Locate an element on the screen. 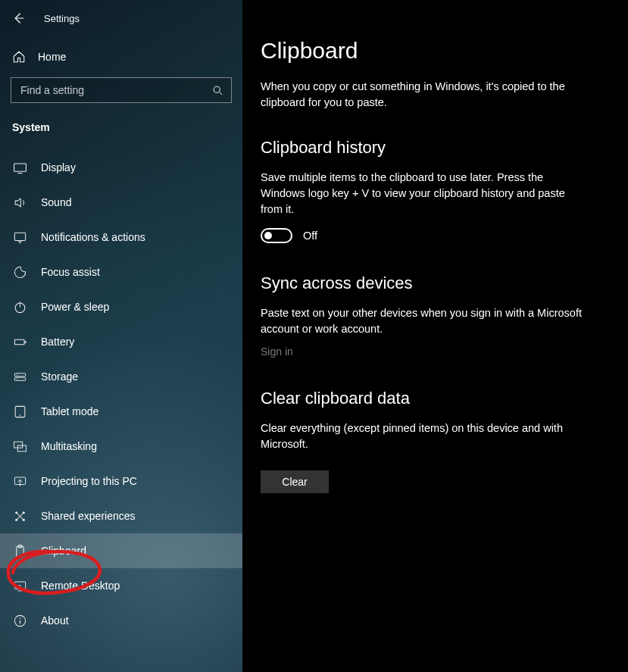 This screenshot has width=628, height=672. history-heading: Clipboard history is located at coordinates (421, 148).